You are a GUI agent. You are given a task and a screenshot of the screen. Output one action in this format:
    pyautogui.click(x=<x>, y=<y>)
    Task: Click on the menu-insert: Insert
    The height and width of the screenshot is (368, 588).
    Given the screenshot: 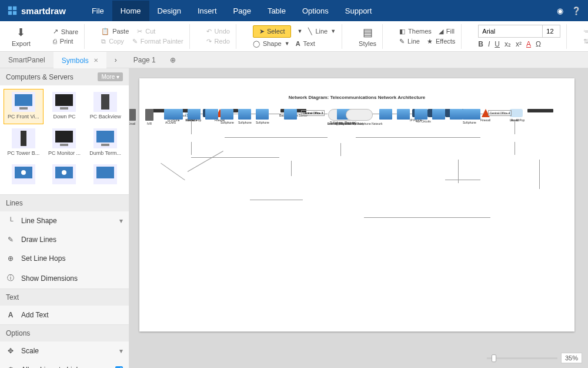 What is the action you would take?
    pyautogui.click(x=207, y=11)
    